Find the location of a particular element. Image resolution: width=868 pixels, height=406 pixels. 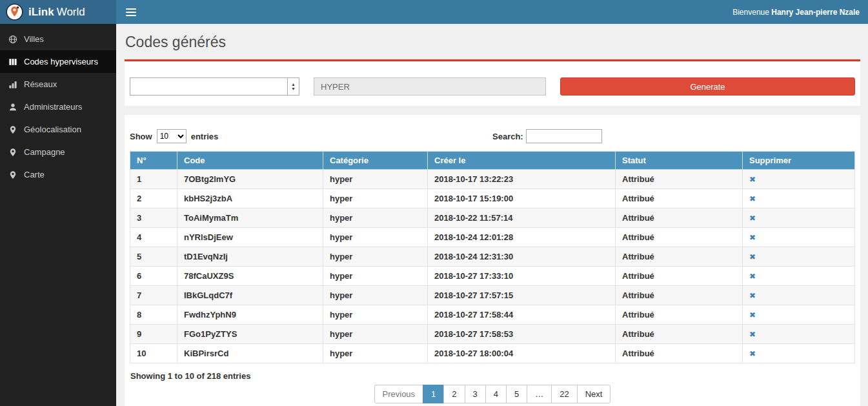

cell-num: 9 is located at coordinates (154, 334).